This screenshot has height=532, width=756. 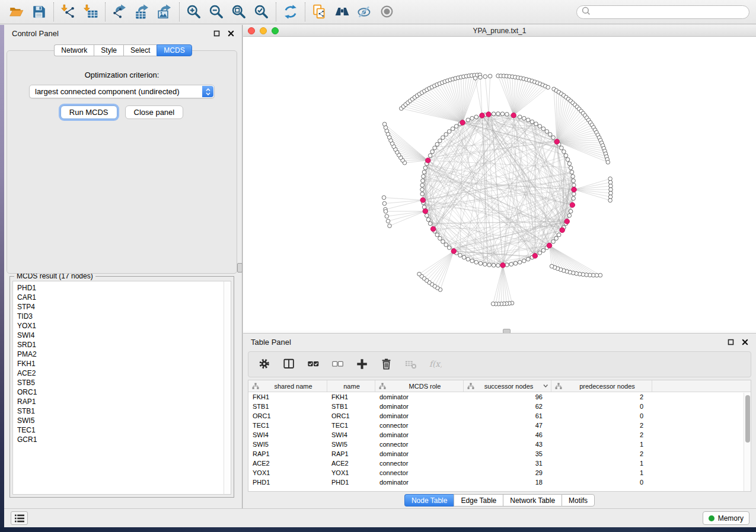 I want to click on export-image-button, so click(x=165, y=12).